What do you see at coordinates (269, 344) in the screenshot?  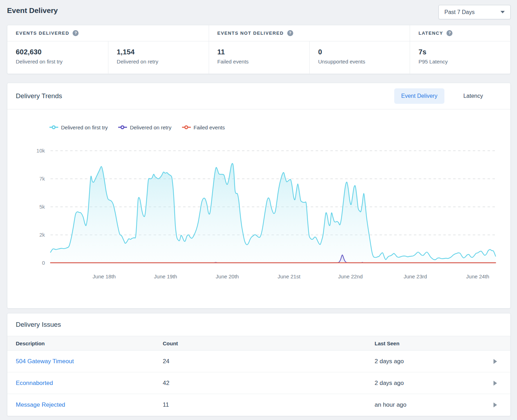 I see `column-header-count: Count` at bounding box center [269, 344].